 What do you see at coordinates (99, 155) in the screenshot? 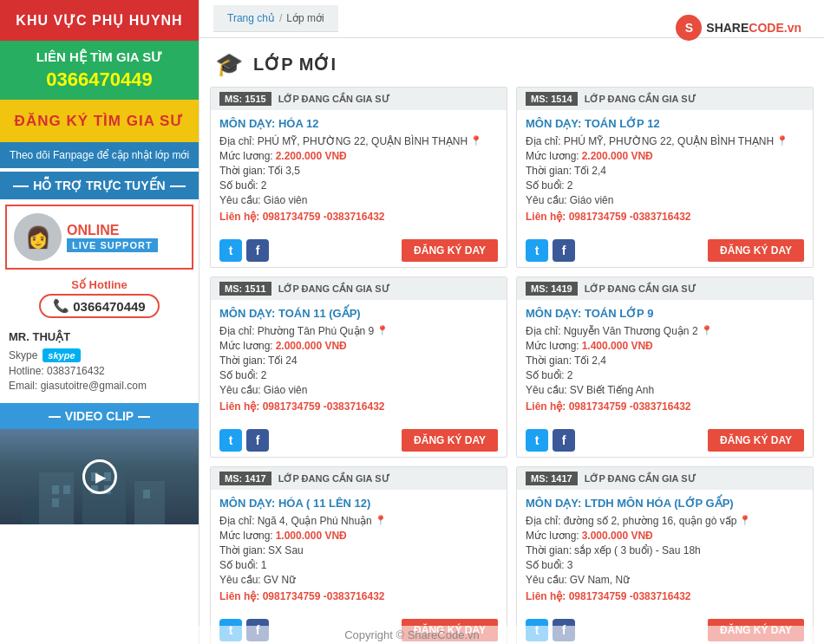
I see `sidebar-fanpage: Theo dõi Fanpage để cập nhật lớp mới` at bounding box center [99, 155].